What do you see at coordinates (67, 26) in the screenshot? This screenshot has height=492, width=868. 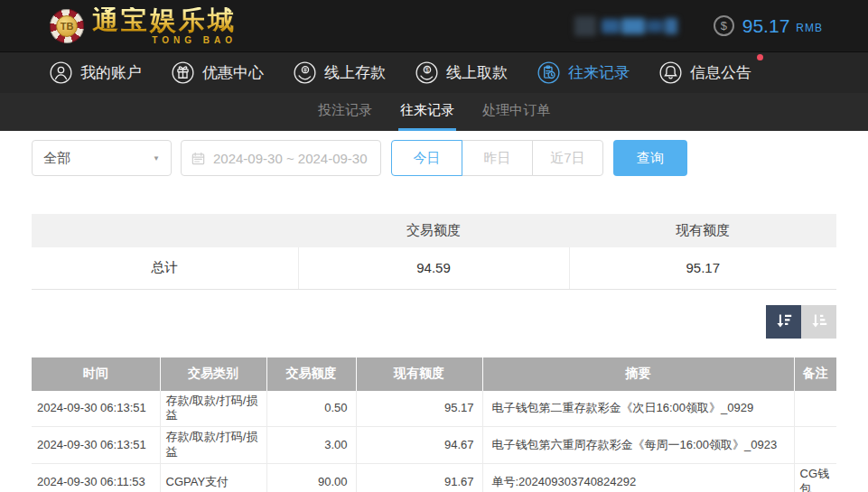 I see `casino-chip-icon: TB` at bounding box center [67, 26].